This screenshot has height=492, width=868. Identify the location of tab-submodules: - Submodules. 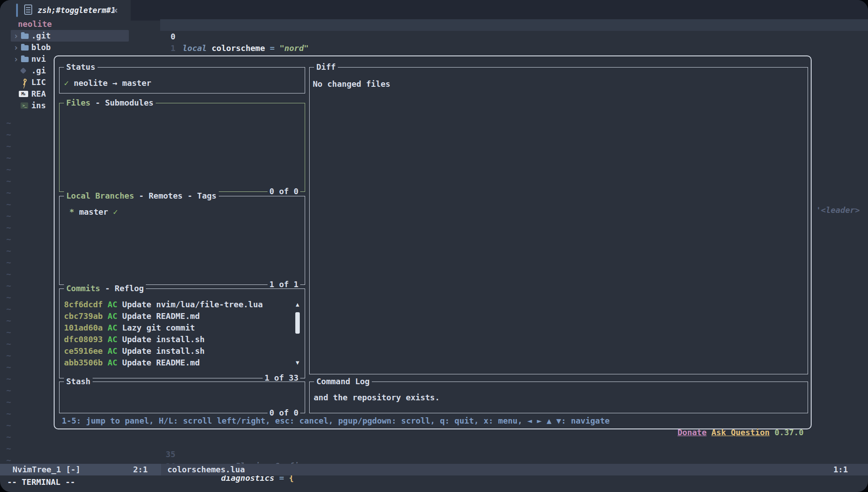
(122, 103).